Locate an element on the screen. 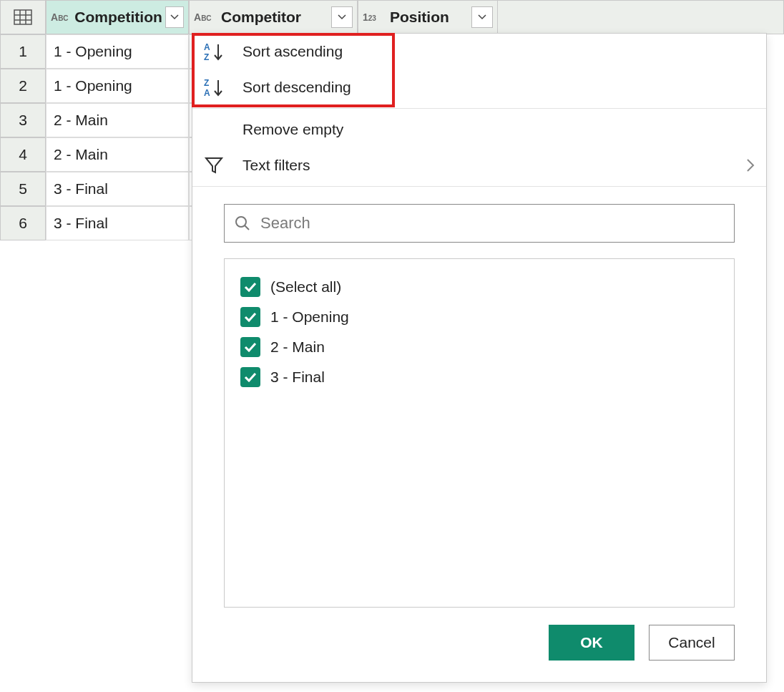  row-number: 6 is located at coordinates (23, 223).